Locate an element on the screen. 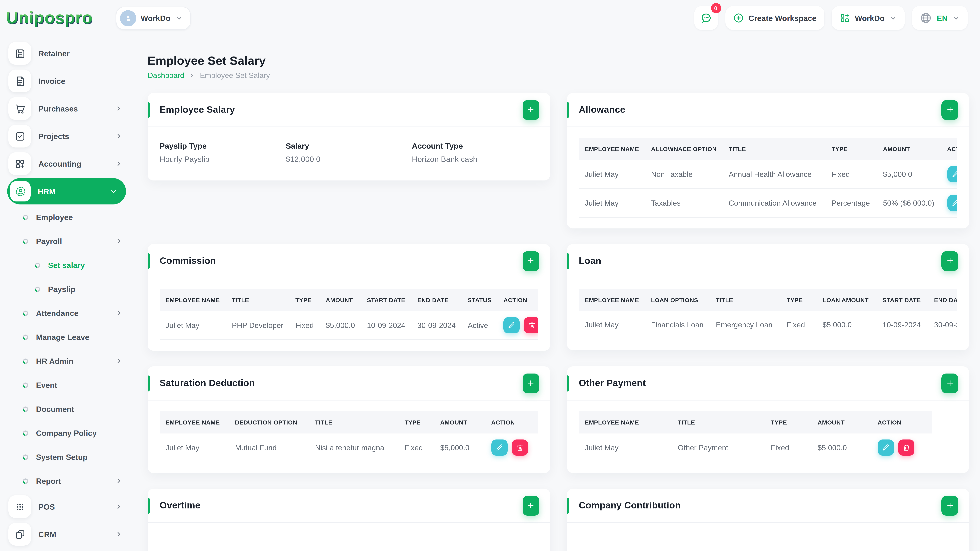  card-title: Commission is located at coordinates (188, 261).